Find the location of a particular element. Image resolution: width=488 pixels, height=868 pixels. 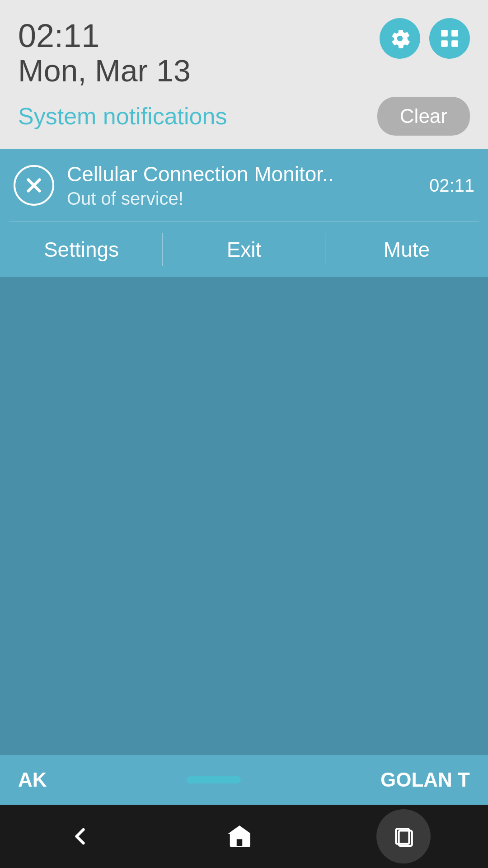

notification-body: Out of service! is located at coordinates (242, 199).